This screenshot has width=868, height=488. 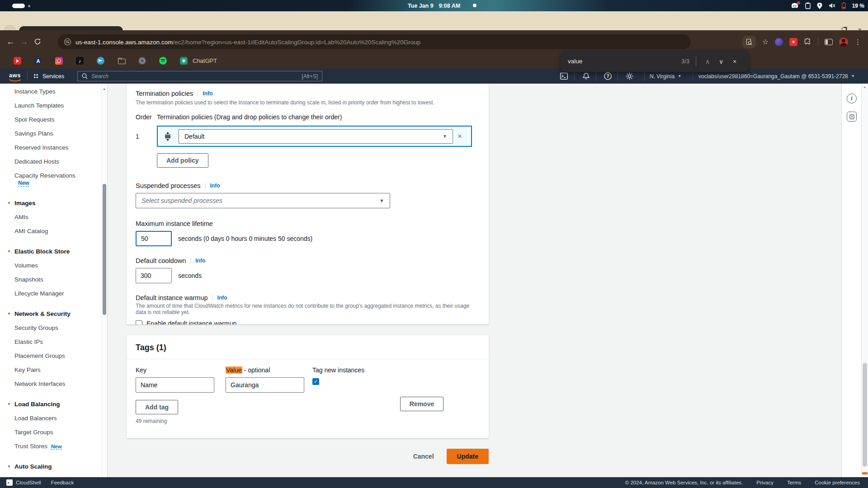 I want to click on sidebar-section-load-balancing: ▼ Load Balancing, so click(x=53, y=404).